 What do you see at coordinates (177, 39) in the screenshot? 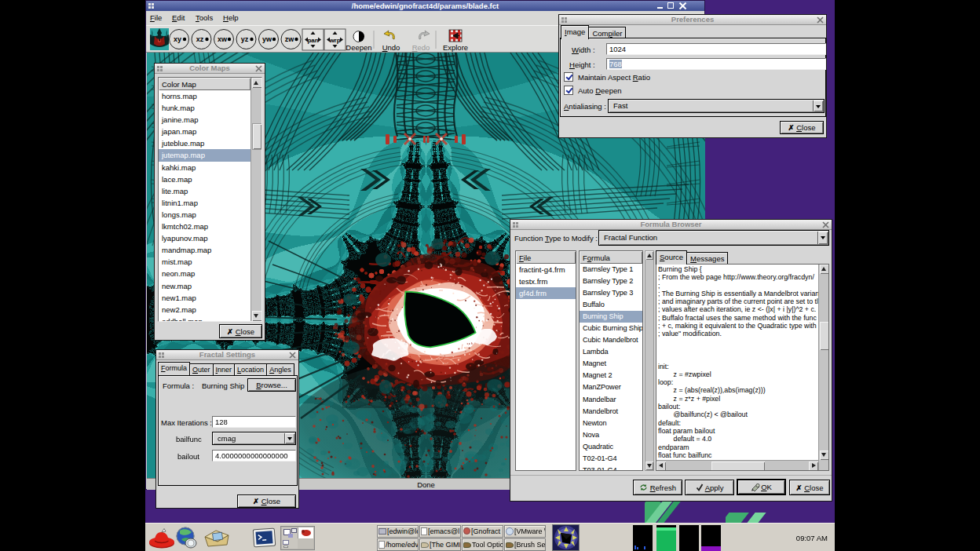
I see `svg-text: xy` at bounding box center [177, 39].